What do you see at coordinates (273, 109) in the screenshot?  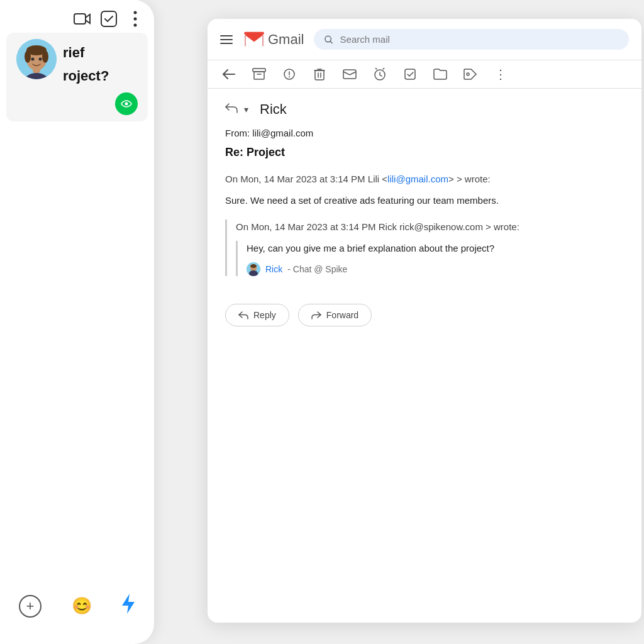 I see `email-subject-name: Rick` at bounding box center [273, 109].